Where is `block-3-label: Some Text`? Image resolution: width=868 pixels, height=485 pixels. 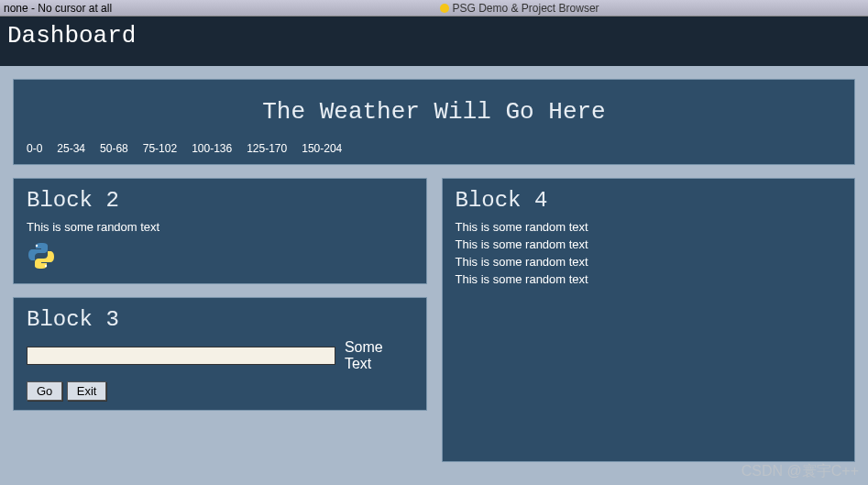
block-3-label: Some Text is located at coordinates (379, 356).